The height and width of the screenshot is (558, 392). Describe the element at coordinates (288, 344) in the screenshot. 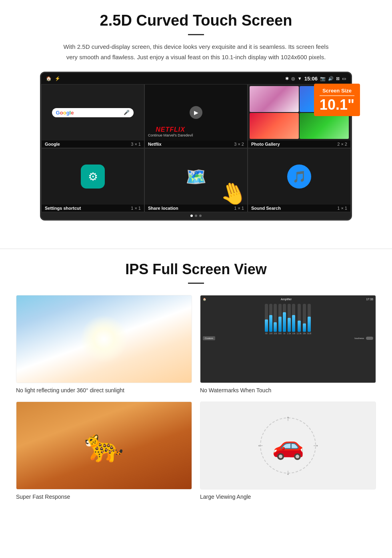

I see `feature-amplifier: 🏠 Amplifier 17:33 60 100` at that location.